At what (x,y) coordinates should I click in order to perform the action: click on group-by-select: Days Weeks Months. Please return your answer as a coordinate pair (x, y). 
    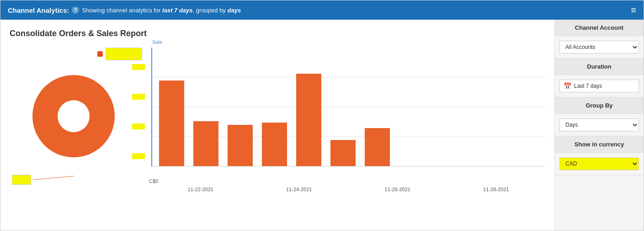
    Looking at the image, I should click on (599, 125).